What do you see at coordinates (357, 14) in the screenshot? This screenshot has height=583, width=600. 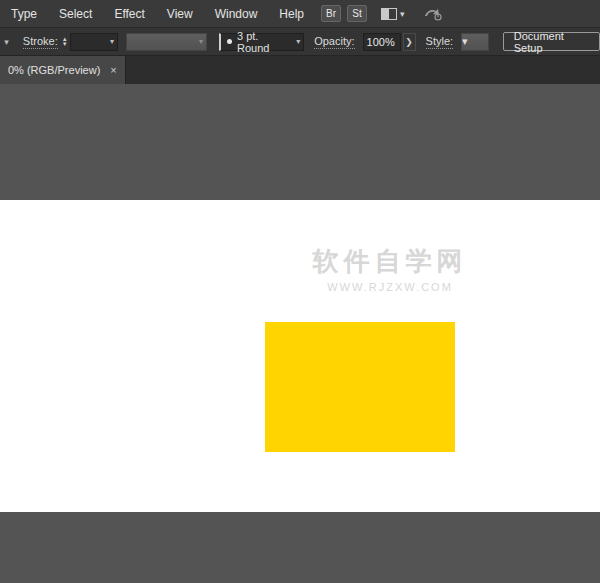 I see `stock-button: St` at bounding box center [357, 14].